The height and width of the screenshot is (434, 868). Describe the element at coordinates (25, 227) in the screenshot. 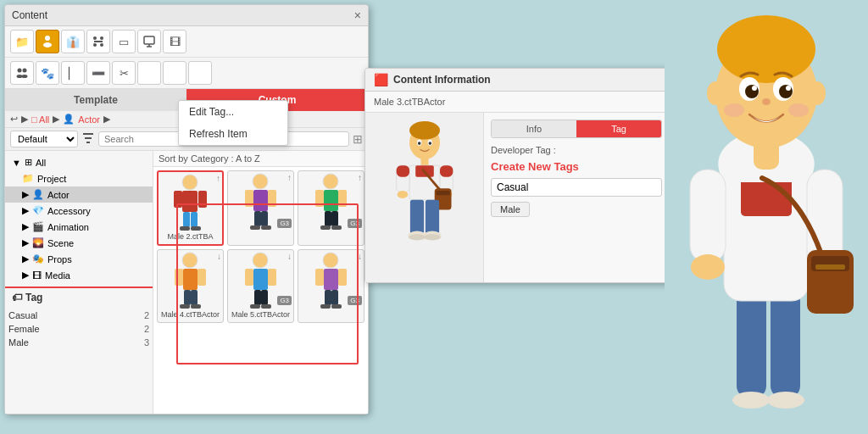

I see `tree-expand-animation: ▶` at that location.